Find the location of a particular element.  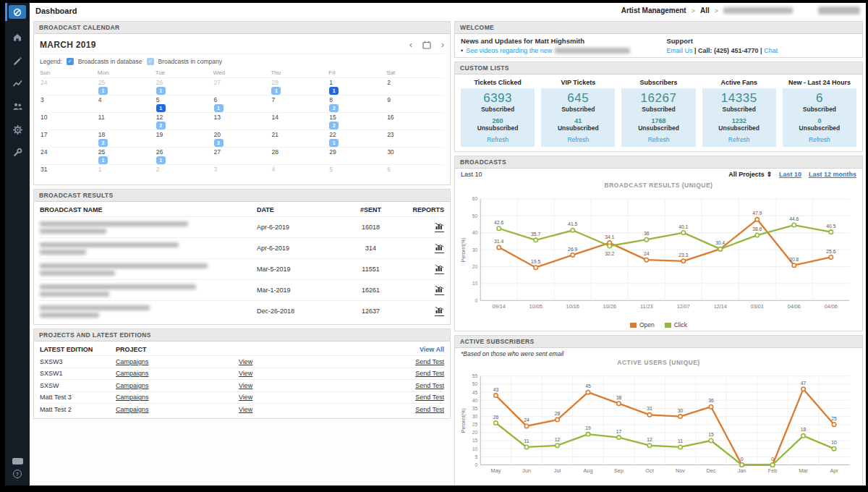

broadcast-count-badge: 3 is located at coordinates (218, 143).